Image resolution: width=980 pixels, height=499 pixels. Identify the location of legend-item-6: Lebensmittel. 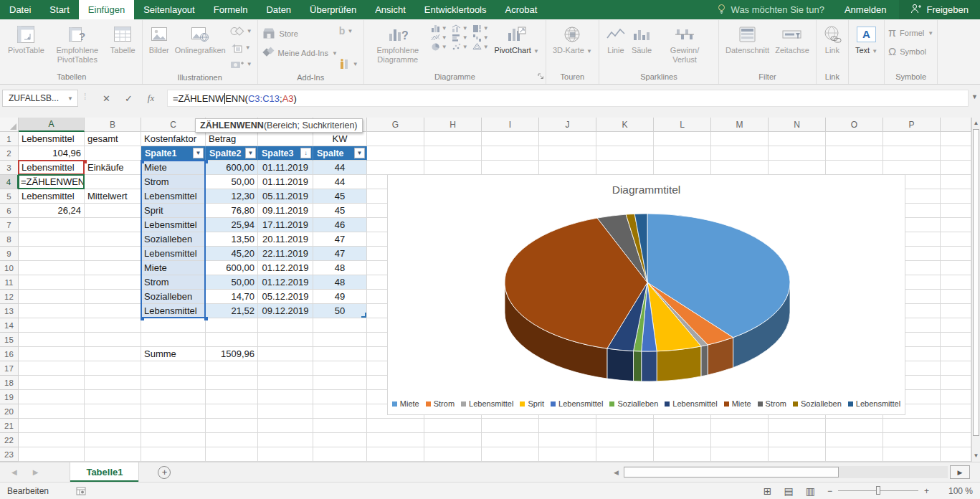
(691, 404).